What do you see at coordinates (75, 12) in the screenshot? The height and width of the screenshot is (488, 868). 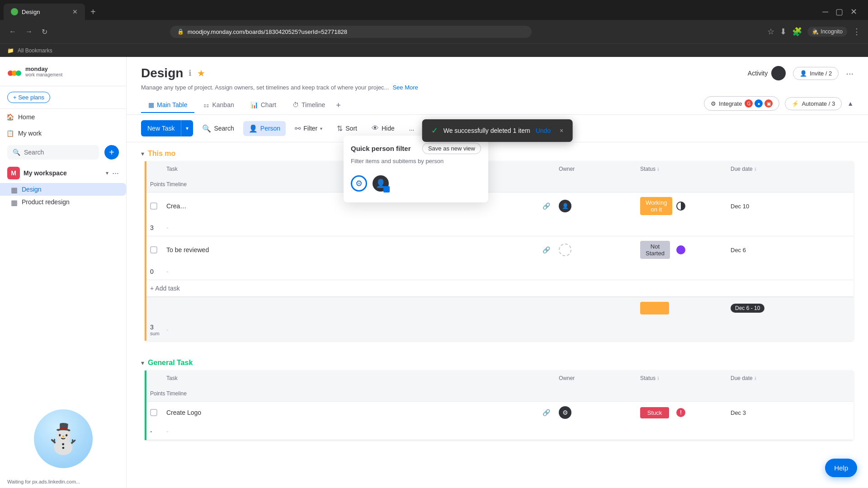 I see `tab-close-button: ✕` at bounding box center [75, 12].